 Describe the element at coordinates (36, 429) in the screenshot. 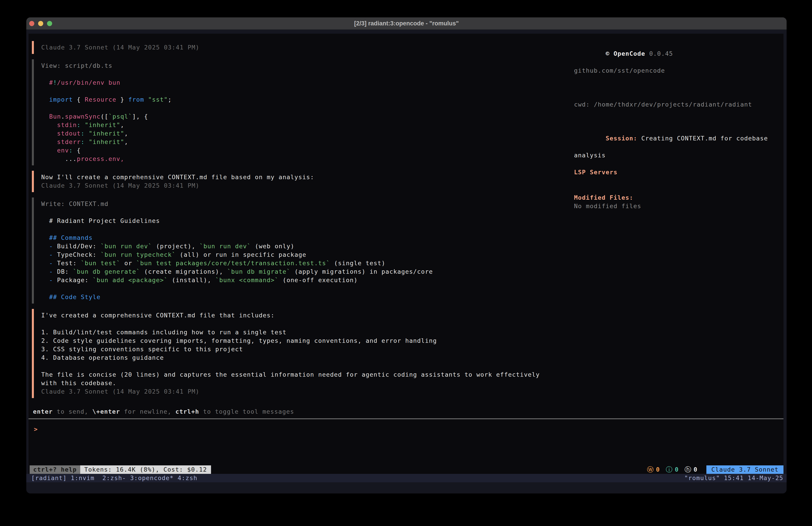

I see `prompt-symbol: >` at that location.